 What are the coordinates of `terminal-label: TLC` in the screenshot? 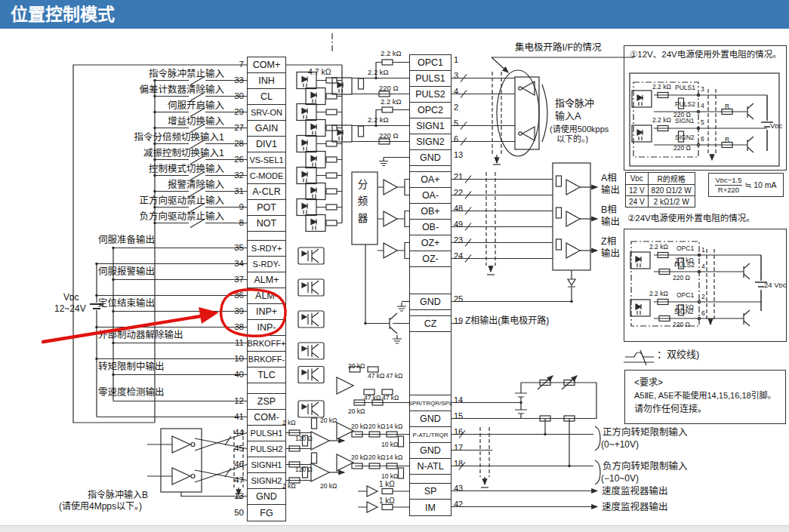 It's located at (267, 375).